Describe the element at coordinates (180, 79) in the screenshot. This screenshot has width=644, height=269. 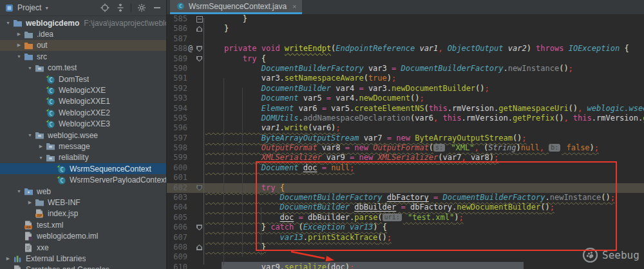
I see `line-number: 591` at that location.